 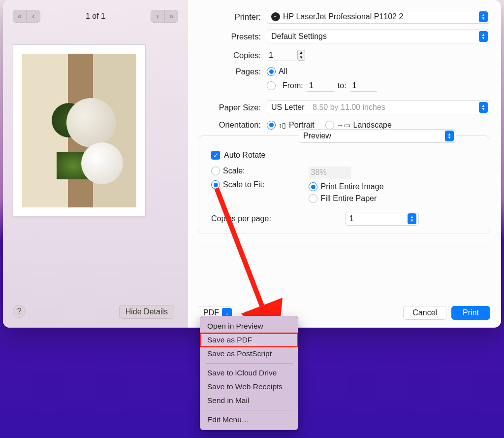 I want to click on scale-radio, so click(x=216, y=171).